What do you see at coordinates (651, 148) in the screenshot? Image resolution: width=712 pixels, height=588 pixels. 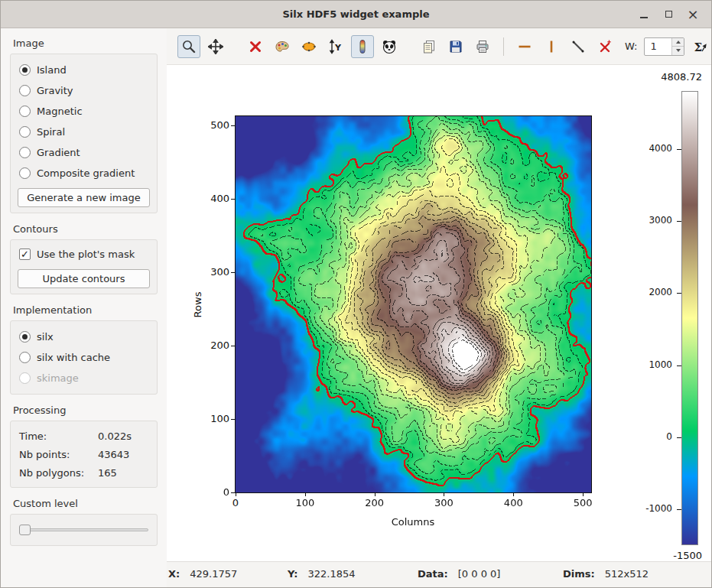 I see `colorbar-tick-label: 4000` at bounding box center [651, 148].